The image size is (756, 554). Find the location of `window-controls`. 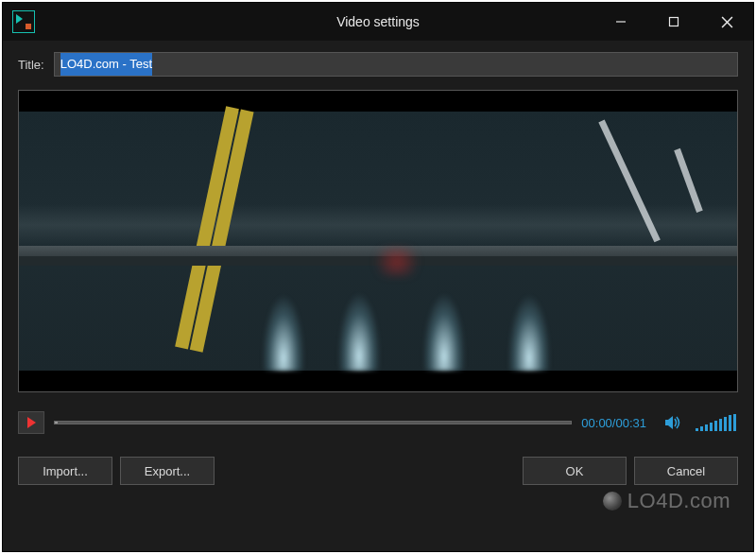

window-controls is located at coordinates (674, 22).